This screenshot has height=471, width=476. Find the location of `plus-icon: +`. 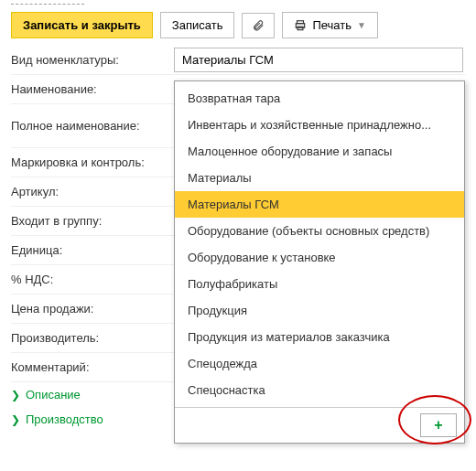

plus-icon: + is located at coordinates (438, 425).